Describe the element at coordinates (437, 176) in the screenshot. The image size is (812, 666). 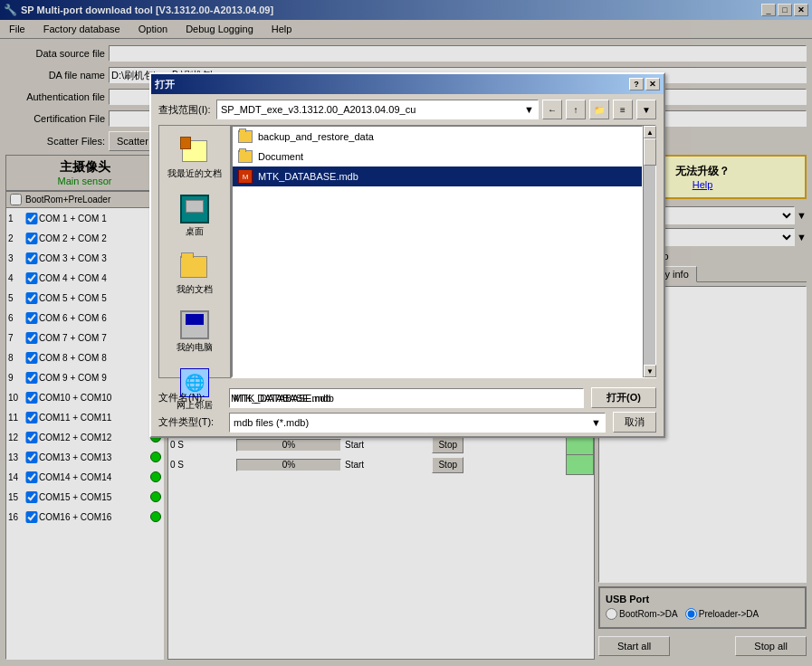
I see `file-item-mdb: M MTK_DATABASE.mdb` at that location.